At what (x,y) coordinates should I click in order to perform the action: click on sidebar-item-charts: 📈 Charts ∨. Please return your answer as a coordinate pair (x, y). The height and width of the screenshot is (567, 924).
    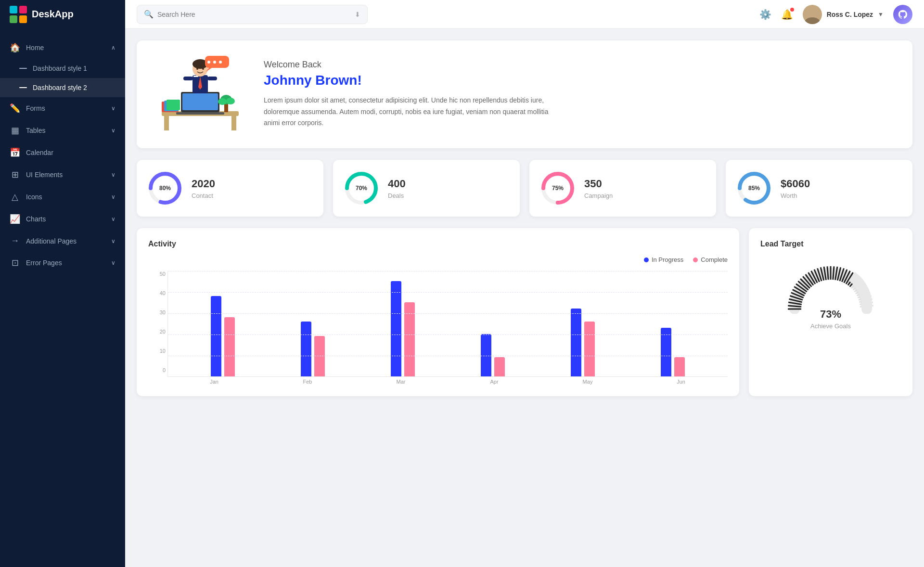
    Looking at the image, I should click on (63, 219).